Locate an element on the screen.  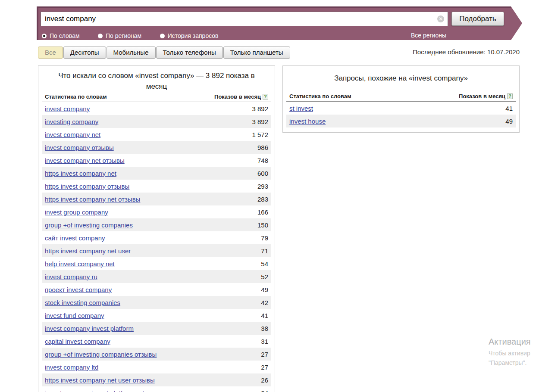
table-row: group +of investing companies отзывы 27 is located at coordinates (157, 354).